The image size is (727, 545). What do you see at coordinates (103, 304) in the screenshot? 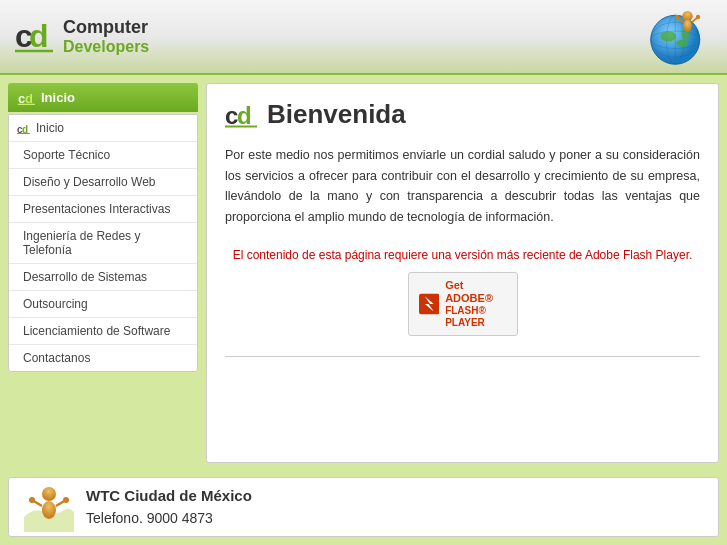
I see `nav-item-outsourcing: Outsourcing` at bounding box center [103, 304].